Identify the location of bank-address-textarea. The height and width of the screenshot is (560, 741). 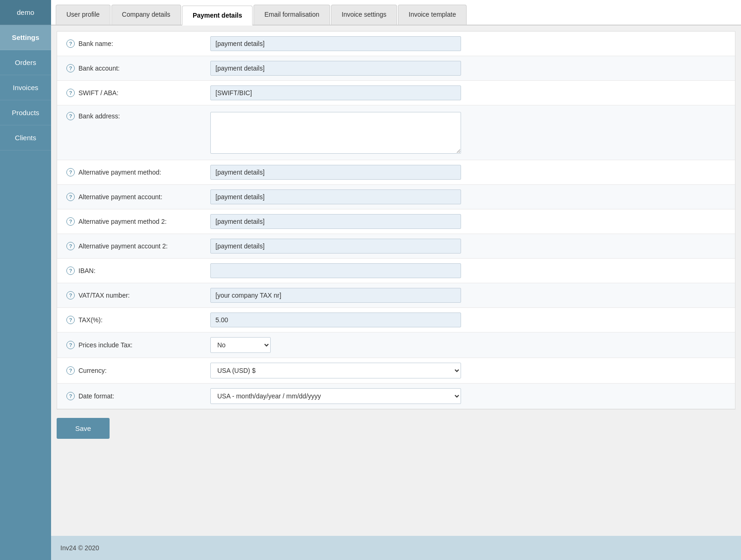
(336, 133).